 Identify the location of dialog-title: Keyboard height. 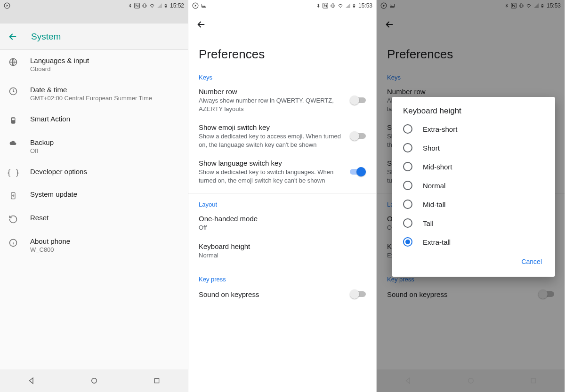
(474, 113).